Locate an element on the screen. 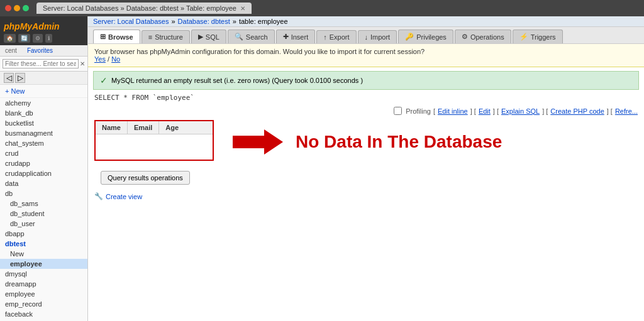 The height and width of the screenshot is (321, 644). logo: phpMyAdmin 🏠 🔄 ⚙ ℹ is located at coordinates (44, 31).